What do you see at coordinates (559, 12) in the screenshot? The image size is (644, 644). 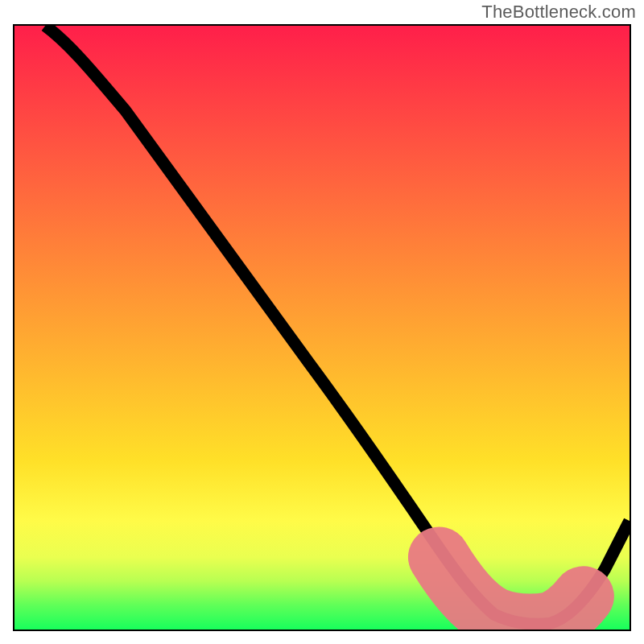 I see `watermark-text: TheBottleneck.com` at bounding box center [559, 12].